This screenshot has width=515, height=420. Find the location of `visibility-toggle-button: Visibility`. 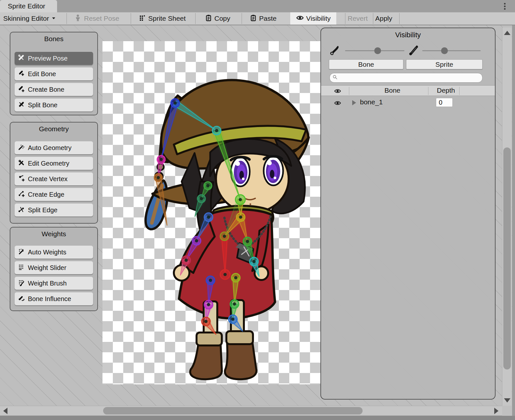

visibility-toggle-button: Visibility is located at coordinates (313, 18).